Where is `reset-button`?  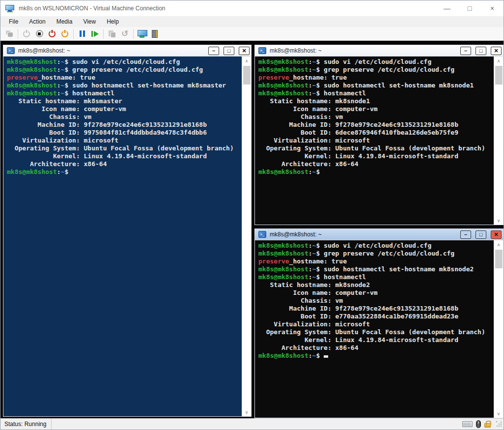 reset-button is located at coordinates (95, 34).